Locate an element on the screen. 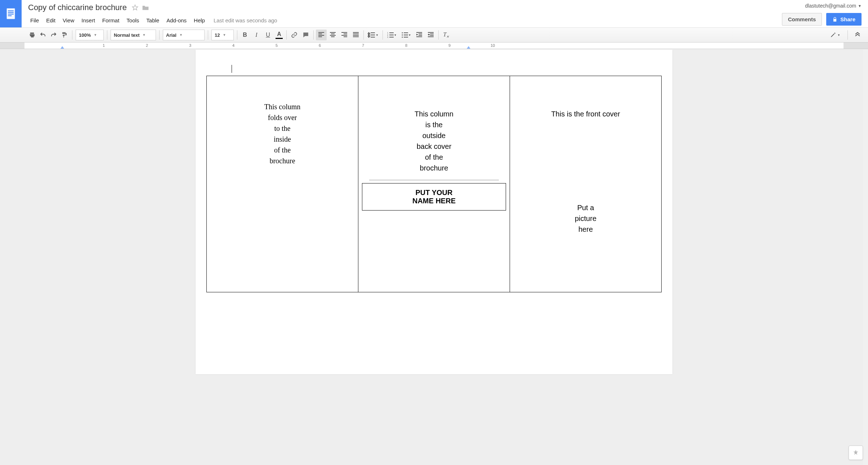 The image size is (868, 465). bulleted-list-button: ▼ is located at coordinates (406, 35).